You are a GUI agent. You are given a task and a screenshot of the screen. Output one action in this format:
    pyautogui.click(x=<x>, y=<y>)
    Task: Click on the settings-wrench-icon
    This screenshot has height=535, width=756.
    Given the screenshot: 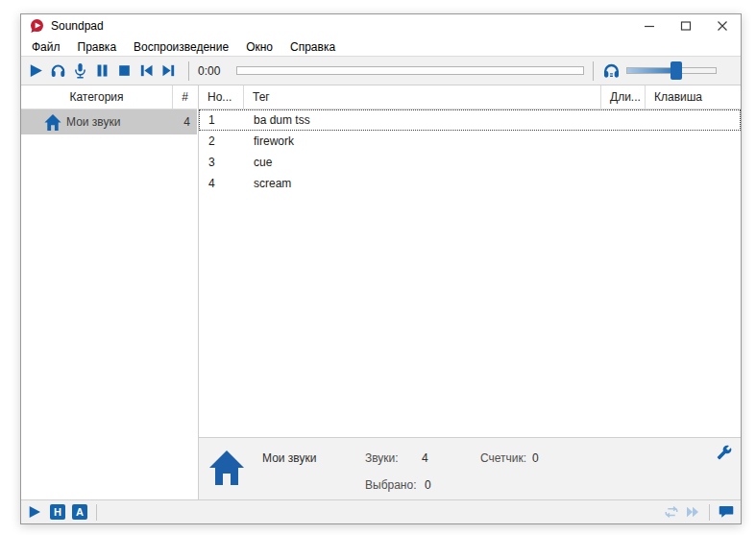 What is the action you would take?
    pyautogui.click(x=724, y=452)
    